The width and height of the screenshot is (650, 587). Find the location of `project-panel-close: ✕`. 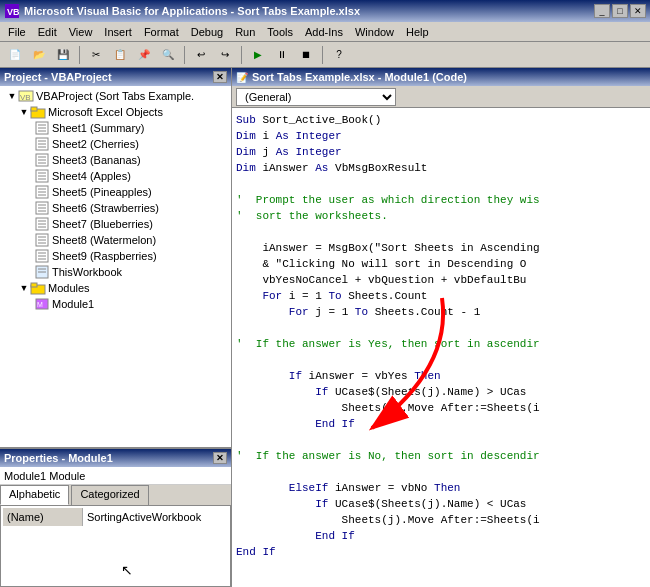

project-panel-close: ✕ is located at coordinates (220, 77).